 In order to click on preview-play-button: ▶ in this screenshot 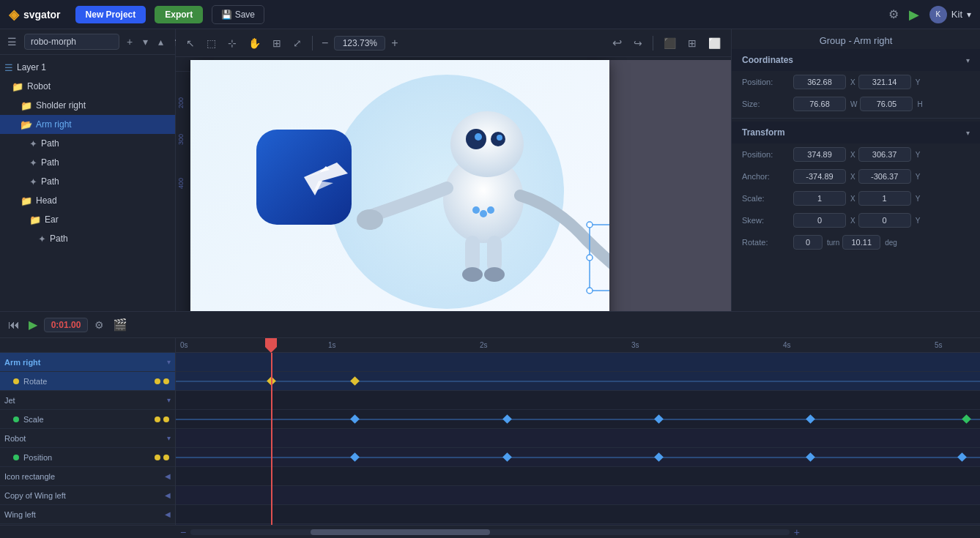, I will do `click(914, 15)`.